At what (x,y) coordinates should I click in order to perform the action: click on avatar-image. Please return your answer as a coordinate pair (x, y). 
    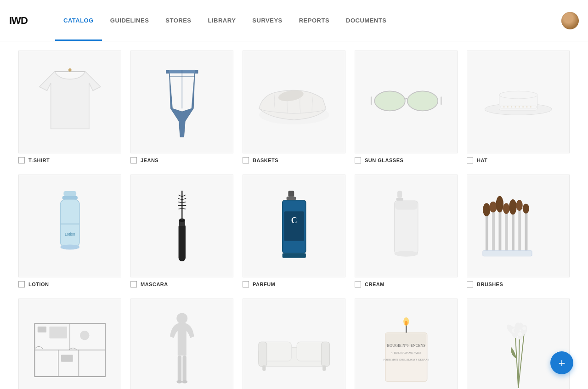
    Looking at the image, I should click on (570, 21).